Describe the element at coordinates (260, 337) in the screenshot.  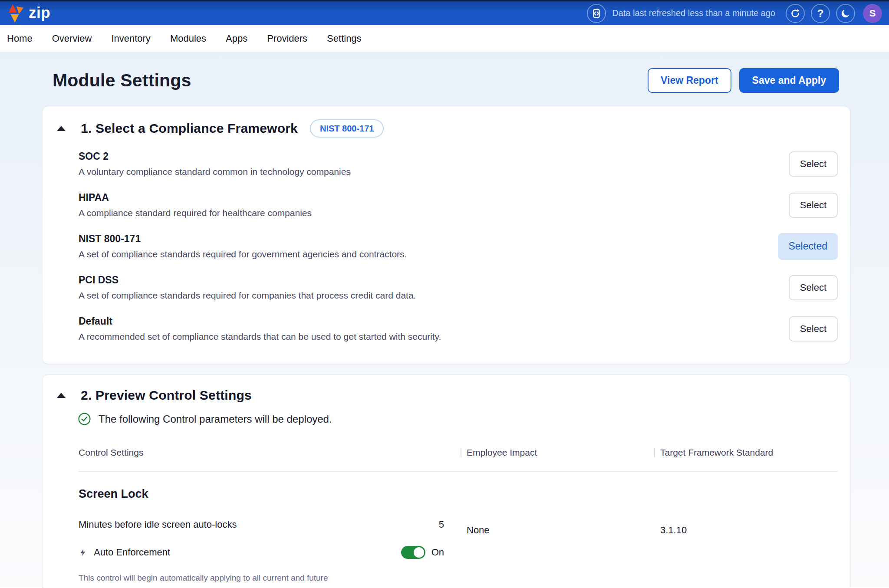
I see `framework-description: A recommended set of compliance standard…` at that location.